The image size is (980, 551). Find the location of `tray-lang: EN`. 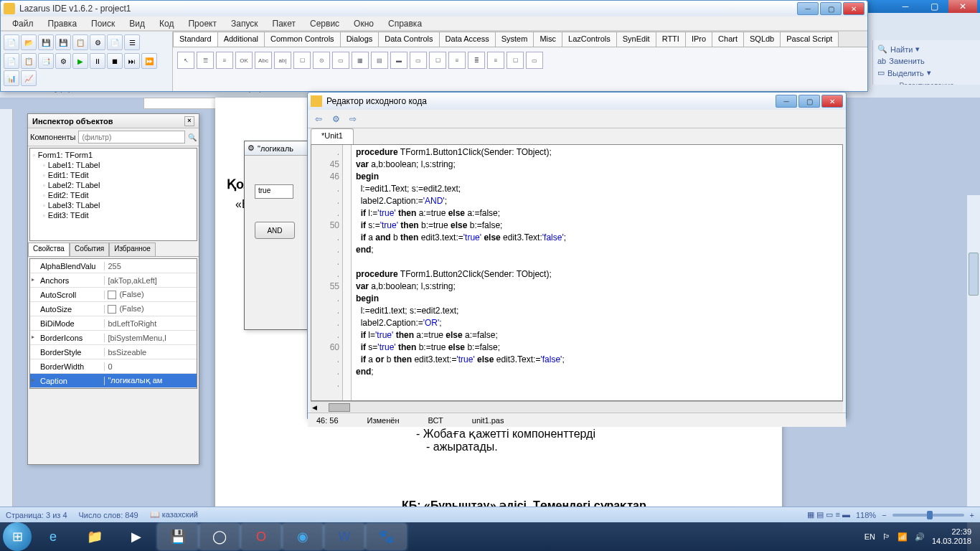

tray-lang: EN is located at coordinates (870, 537).